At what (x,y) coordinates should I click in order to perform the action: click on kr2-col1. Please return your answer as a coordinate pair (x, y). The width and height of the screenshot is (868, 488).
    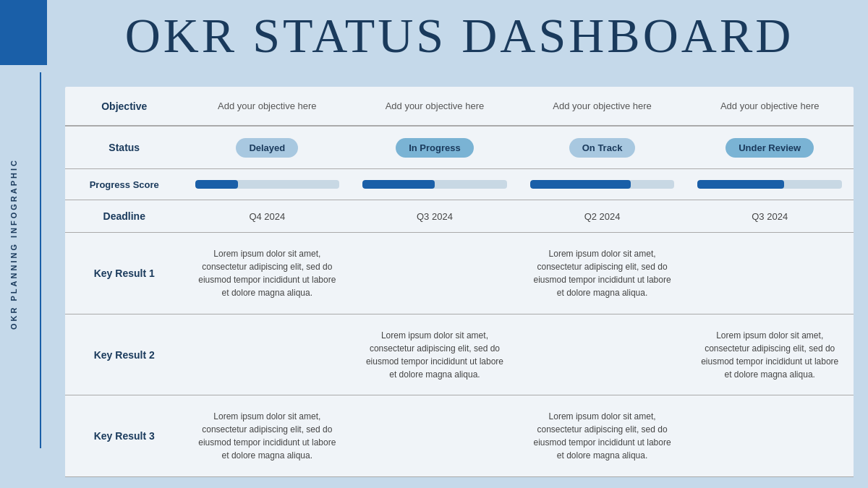
    Looking at the image, I should click on (268, 354).